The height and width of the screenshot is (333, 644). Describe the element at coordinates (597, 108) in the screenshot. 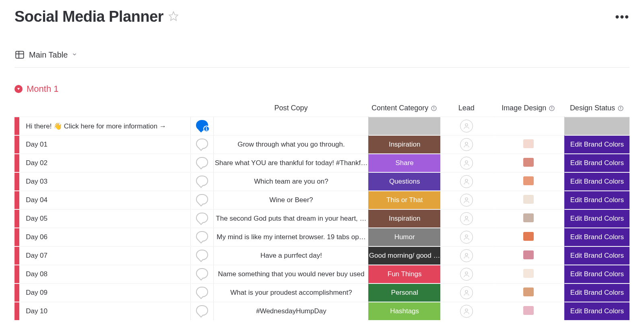

I see `col-design-status: Design Status` at that location.